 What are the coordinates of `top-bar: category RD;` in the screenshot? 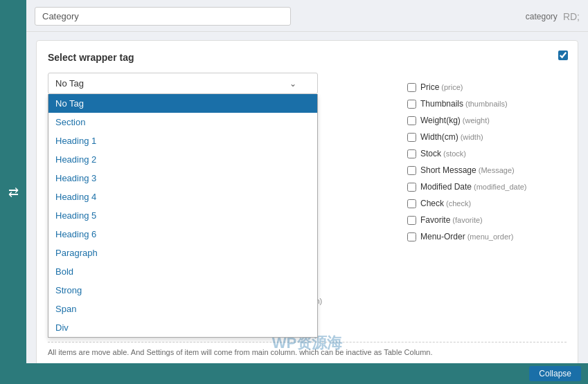 It's located at (308, 16).